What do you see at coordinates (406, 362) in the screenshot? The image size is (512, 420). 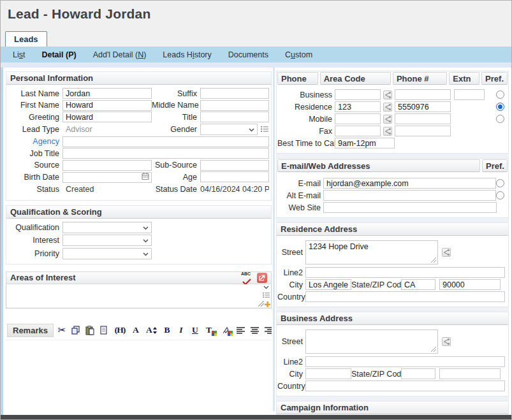 I see `business-line2-input` at bounding box center [406, 362].